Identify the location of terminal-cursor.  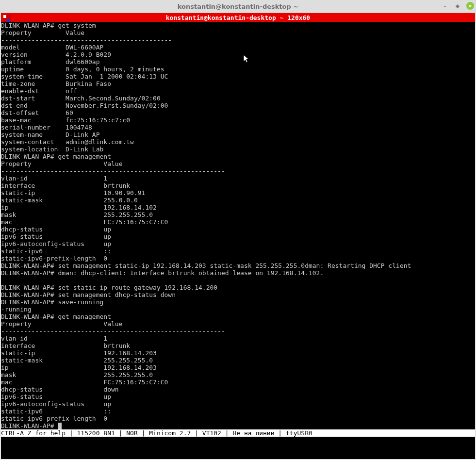
(60, 426).